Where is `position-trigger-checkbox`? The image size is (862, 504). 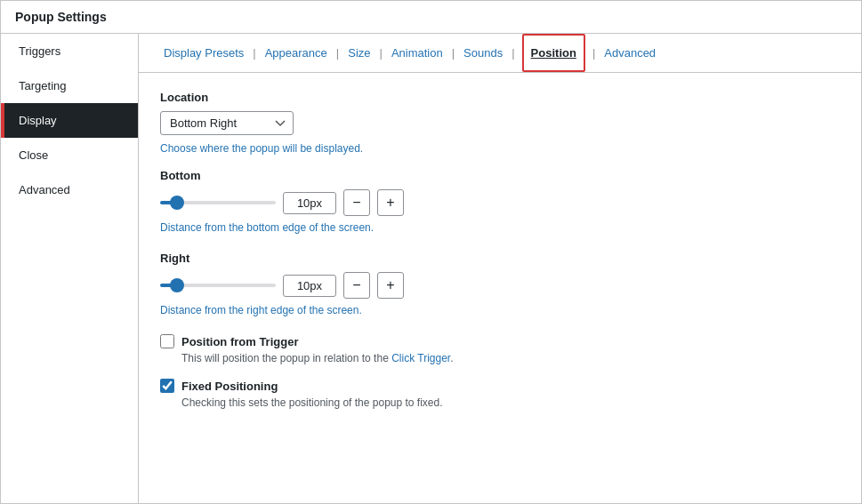
position-trigger-checkbox is located at coordinates (167, 341).